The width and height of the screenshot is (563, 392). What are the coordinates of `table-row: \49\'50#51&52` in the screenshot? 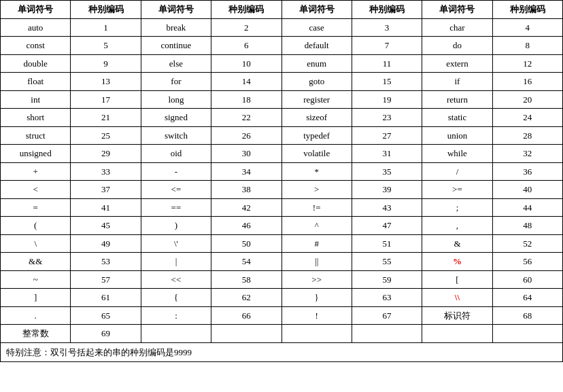 It's located at (282, 243).